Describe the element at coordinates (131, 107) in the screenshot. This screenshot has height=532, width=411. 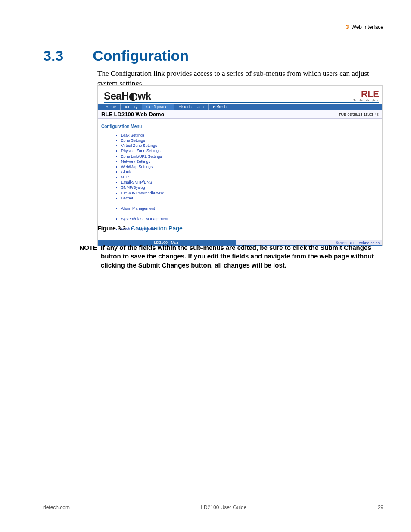
I see `nav-tab-identity: Identity` at that location.